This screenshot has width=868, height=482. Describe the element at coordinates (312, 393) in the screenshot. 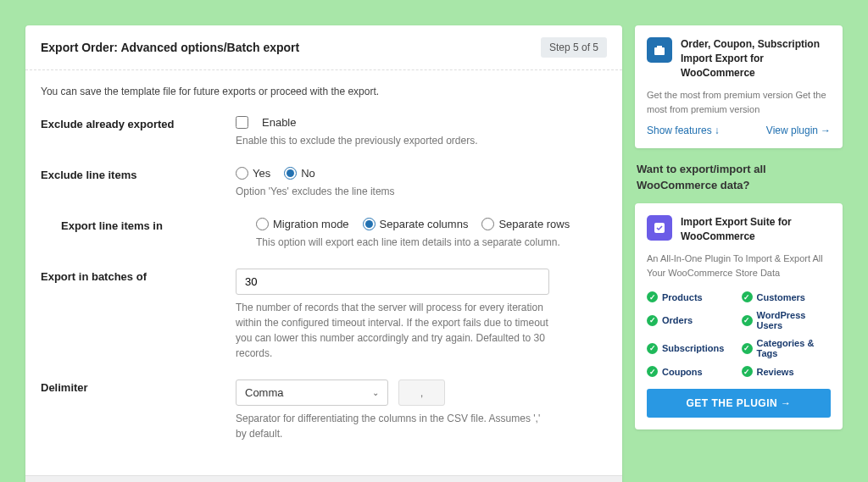

I see `delimiter-select: Comma⌄` at that location.